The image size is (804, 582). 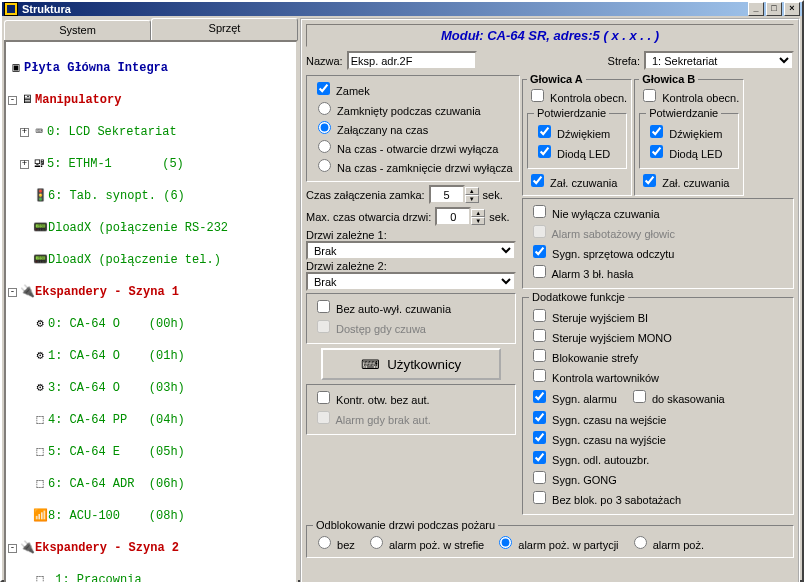 I want to click on dokas-check: do skasowania, so click(x=677, y=396).